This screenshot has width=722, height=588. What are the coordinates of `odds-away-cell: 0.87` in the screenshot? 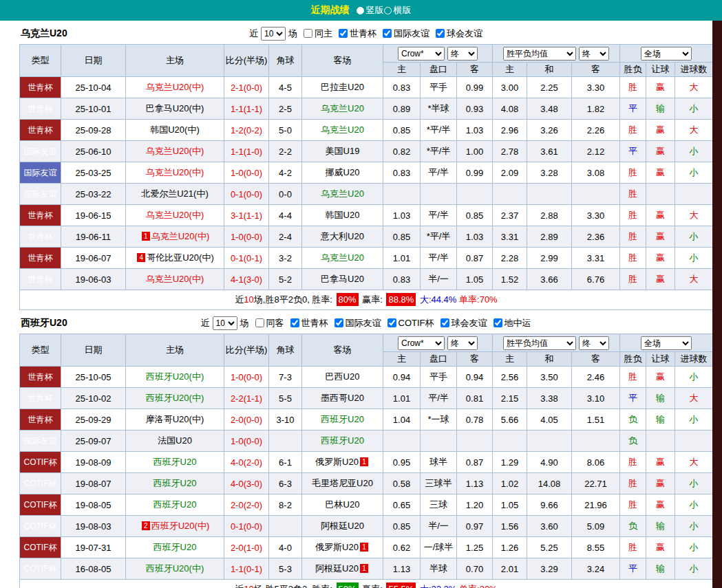 It's located at (475, 259).